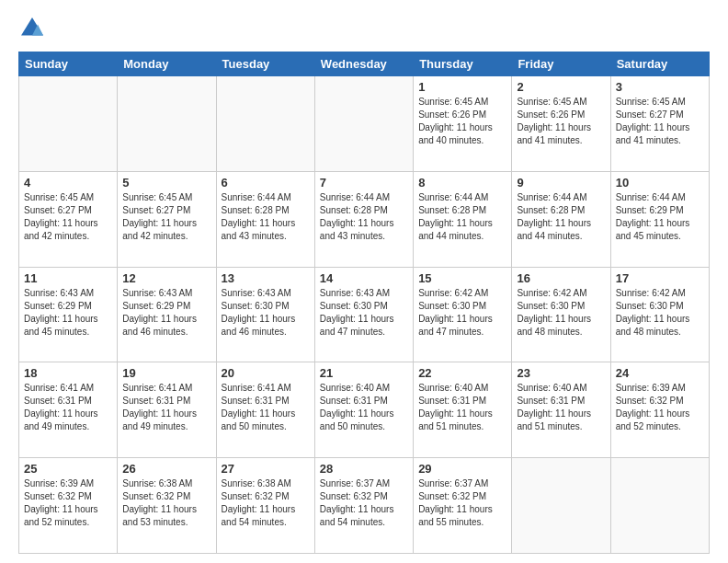  Describe the element at coordinates (660, 124) in the screenshot. I see `calendar-cell: 3Sunrise: 6:45 AM Sunset: 6:27 PM Daylig…` at that location.